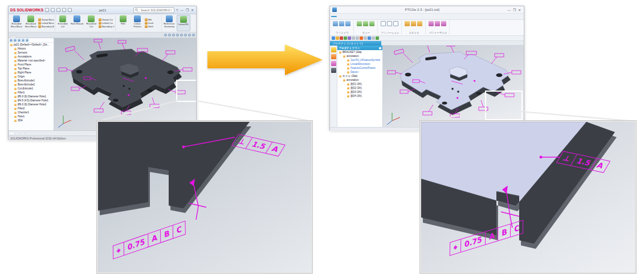 The image size is (644, 279). I want to click on ribbon-button-linear-pattern: Linear Pattern, so click(137, 23).